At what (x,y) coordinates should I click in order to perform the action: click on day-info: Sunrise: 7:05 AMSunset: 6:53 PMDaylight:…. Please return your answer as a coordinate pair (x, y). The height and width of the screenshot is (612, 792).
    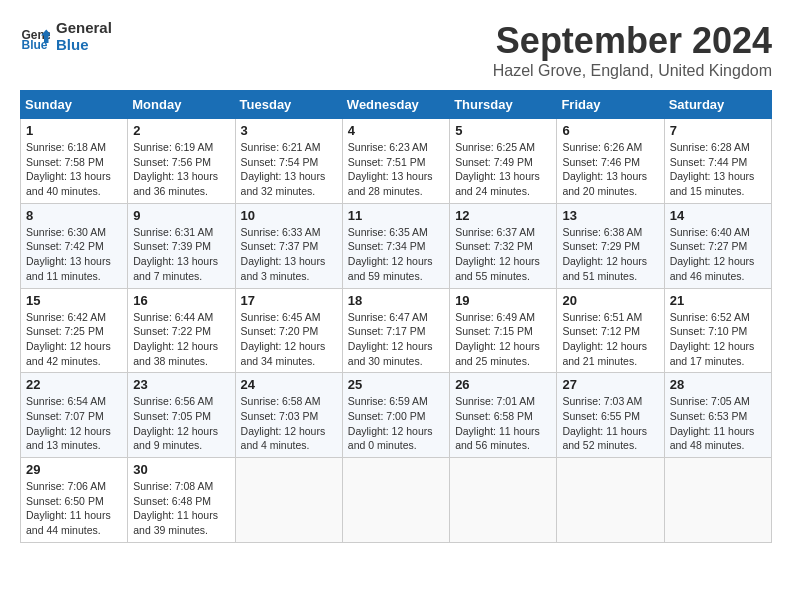
    Looking at the image, I should click on (718, 424).